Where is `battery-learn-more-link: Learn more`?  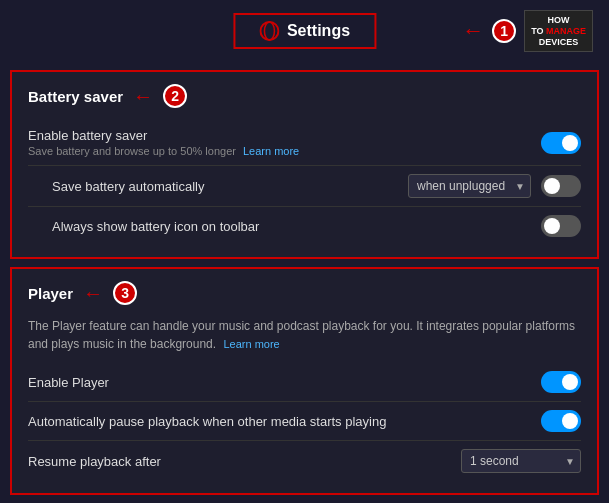
battery-learn-more-link: Learn more is located at coordinates (271, 151).